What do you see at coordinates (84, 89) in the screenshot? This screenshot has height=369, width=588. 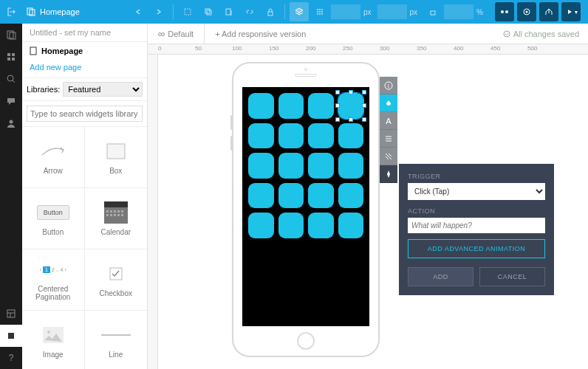 I see `libraries-row: Libraries: Featured` at bounding box center [84, 89].